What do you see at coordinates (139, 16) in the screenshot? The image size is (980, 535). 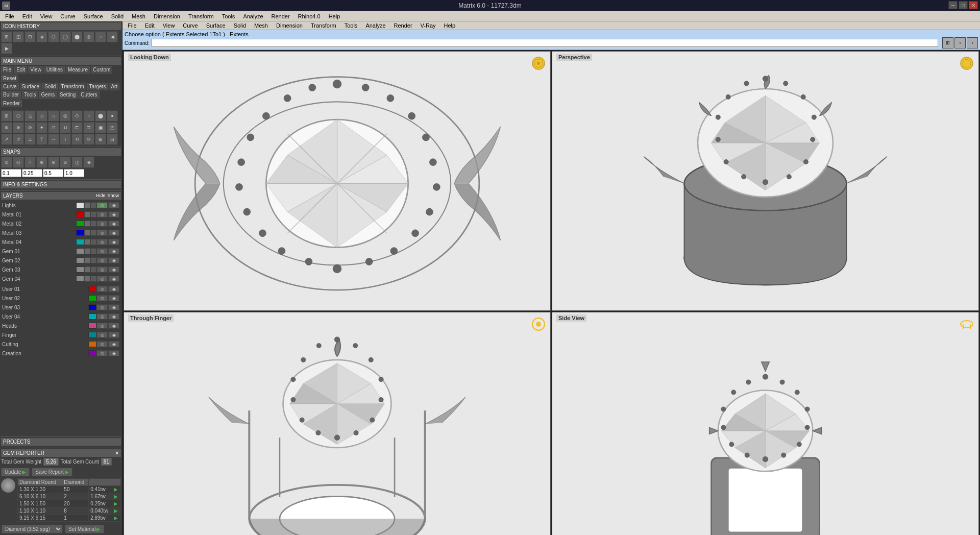 I see `menu-mesh: Mesh` at bounding box center [139, 16].